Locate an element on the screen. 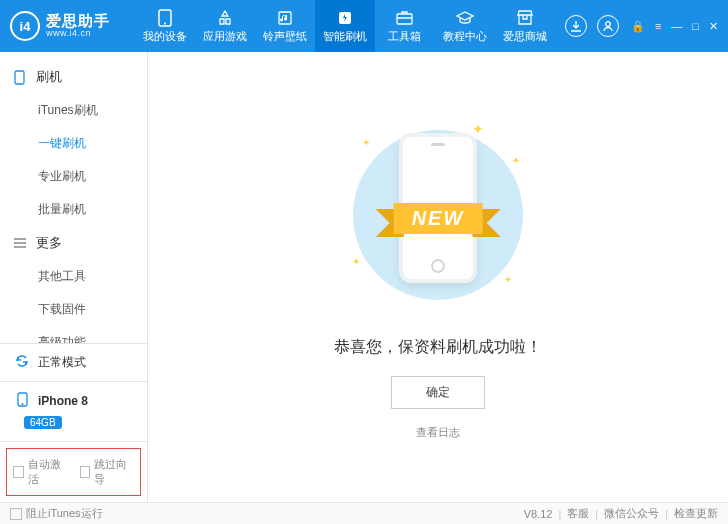 The height and width of the screenshot is (524, 728). version-label: V8.12 is located at coordinates (538, 514).